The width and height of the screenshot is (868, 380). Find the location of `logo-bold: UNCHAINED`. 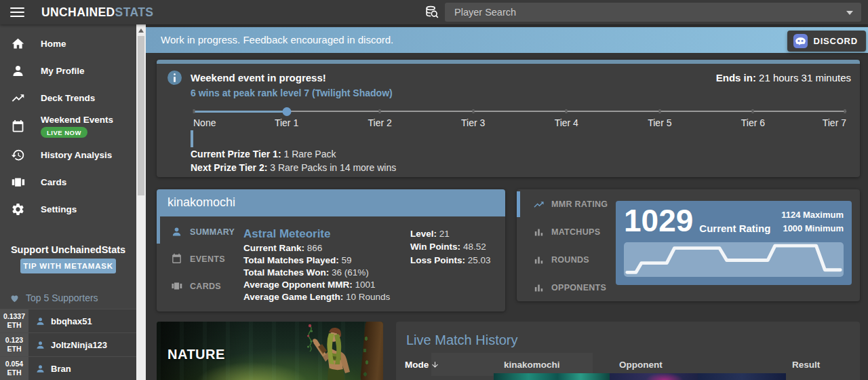

logo-bold: UNCHAINED is located at coordinates (79, 12).